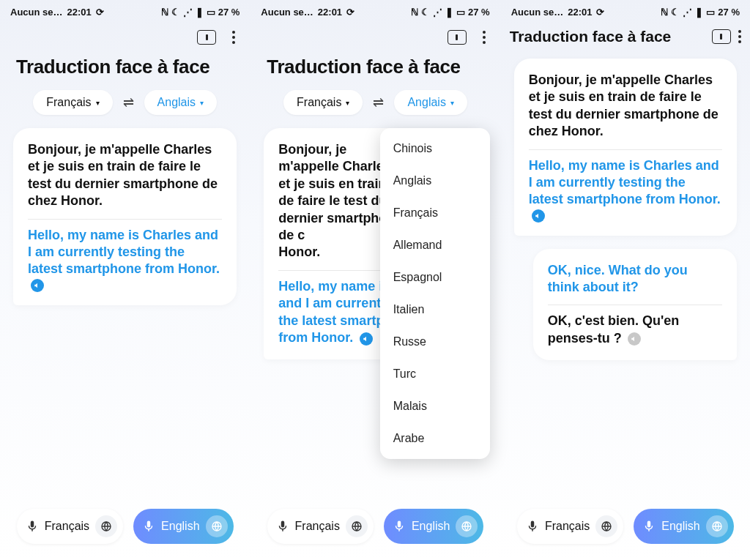  I want to click on dropdown-option: Chinois, so click(435, 149).